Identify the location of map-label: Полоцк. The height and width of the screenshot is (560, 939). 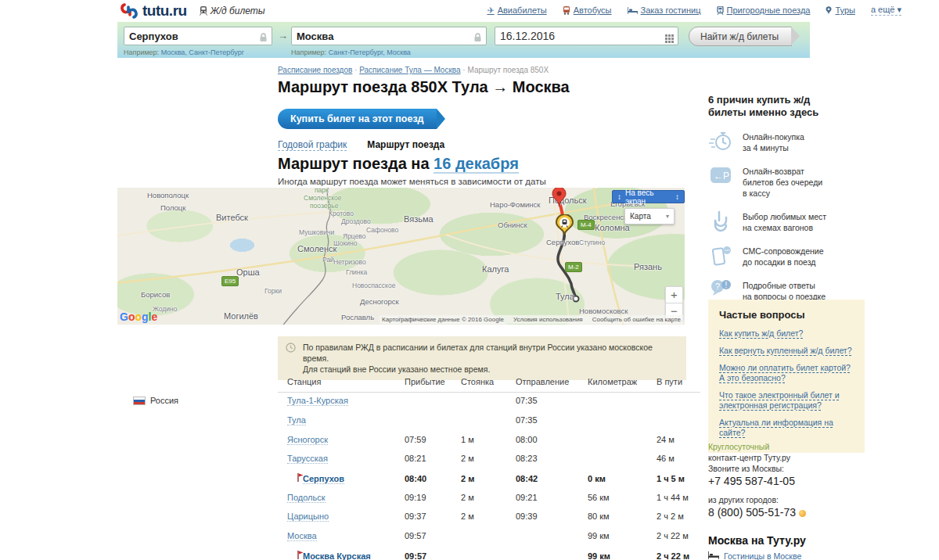
(173, 208).